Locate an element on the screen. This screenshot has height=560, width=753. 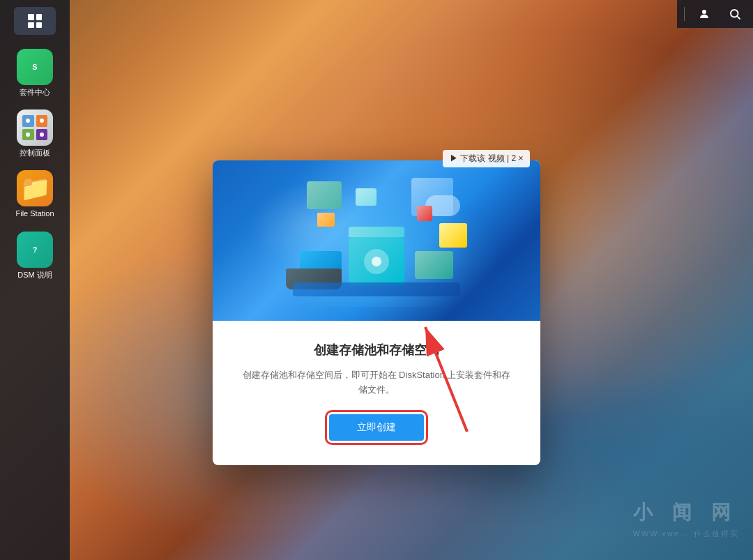
modal-title: 创建存储池和存储空间 is located at coordinates (376, 350).